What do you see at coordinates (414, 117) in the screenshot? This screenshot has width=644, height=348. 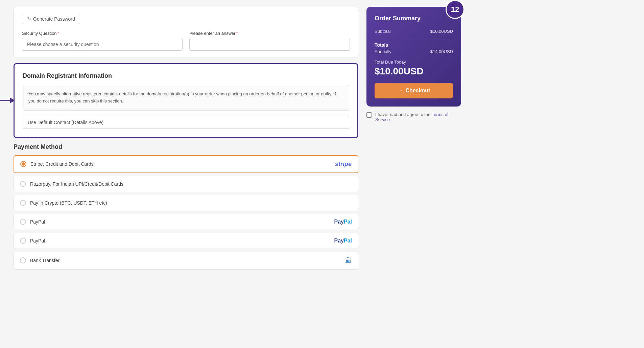 I see `terms-row: I have read and agree to the Terms of Se…` at bounding box center [414, 117].